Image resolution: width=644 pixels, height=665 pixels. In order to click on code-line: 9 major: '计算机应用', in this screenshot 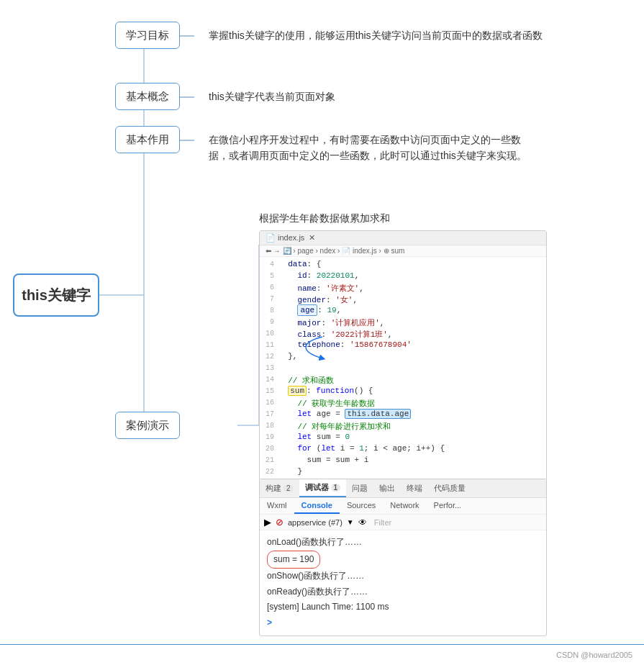, I will do `click(403, 323)`.